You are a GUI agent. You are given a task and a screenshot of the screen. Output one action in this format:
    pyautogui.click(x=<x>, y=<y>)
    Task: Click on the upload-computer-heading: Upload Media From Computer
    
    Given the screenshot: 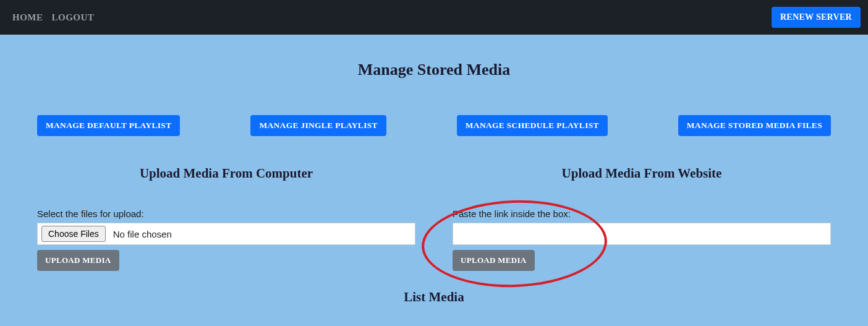 What is the action you would take?
    pyautogui.click(x=226, y=173)
    